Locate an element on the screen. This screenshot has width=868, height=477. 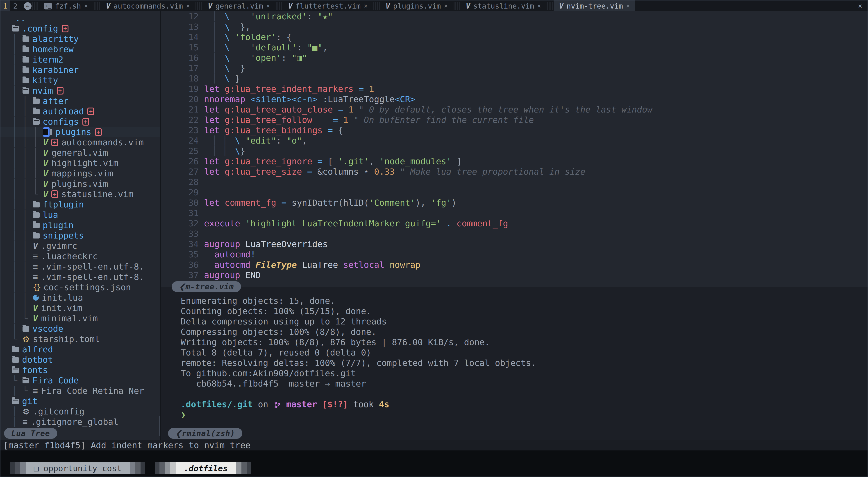
tree-row-lua: │ │ lua is located at coordinates (80, 215).